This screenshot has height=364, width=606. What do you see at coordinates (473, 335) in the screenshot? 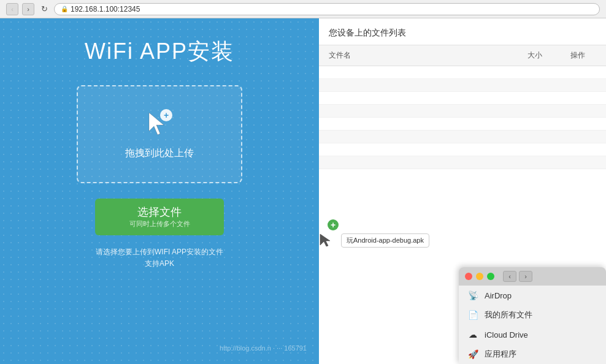
I see `icloud-icon: ☁` at bounding box center [473, 335].